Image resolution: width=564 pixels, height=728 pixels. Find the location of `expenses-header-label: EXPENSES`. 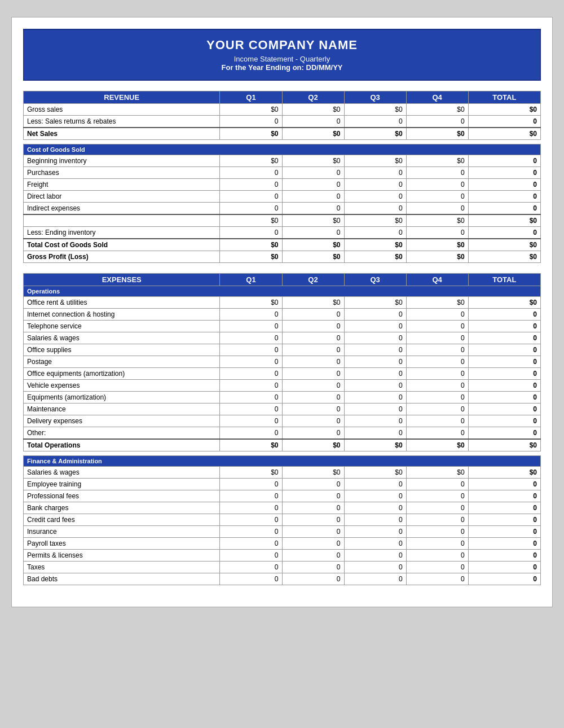

expenses-header-label: EXPENSES is located at coordinates (122, 280).